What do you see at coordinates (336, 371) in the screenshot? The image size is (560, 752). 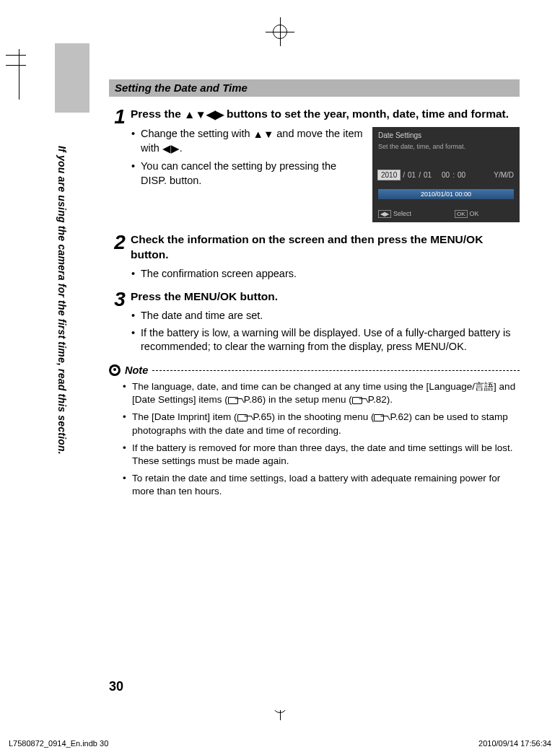 I see `note-dashed-line` at bounding box center [336, 371].